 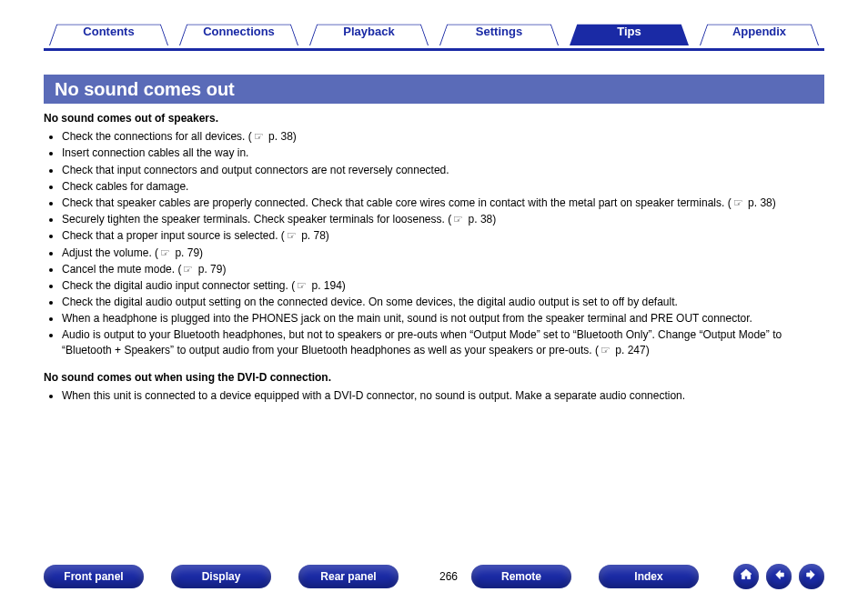 I want to click on tab-label: Connections, so click(x=238, y=31).